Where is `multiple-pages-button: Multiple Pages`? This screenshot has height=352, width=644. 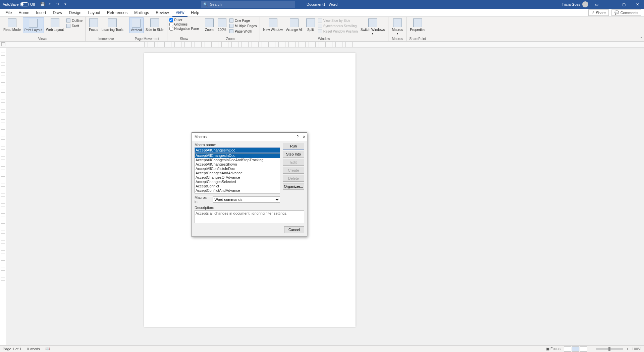 multiple-pages-button: Multiple Pages is located at coordinates (243, 26).